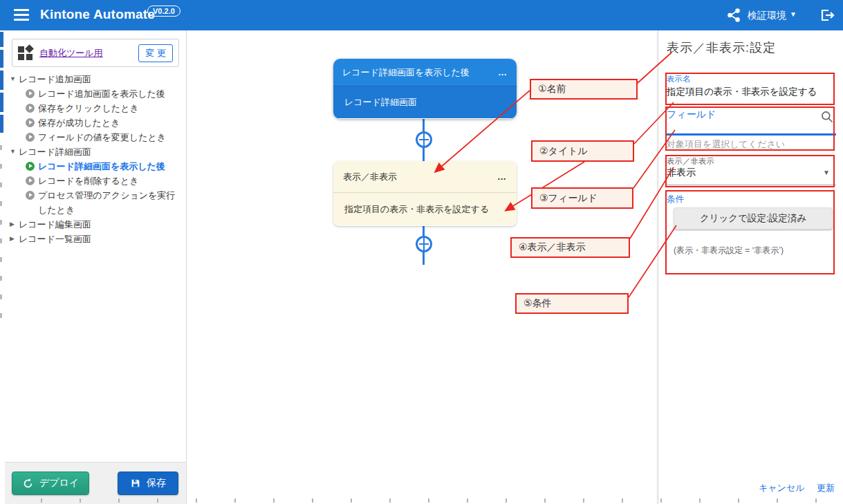 Image resolution: width=843 pixels, height=504 pixels. Describe the element at coordinates (538, 304) in the screenshot. I see `callout-label: ⑤条件` at that location.